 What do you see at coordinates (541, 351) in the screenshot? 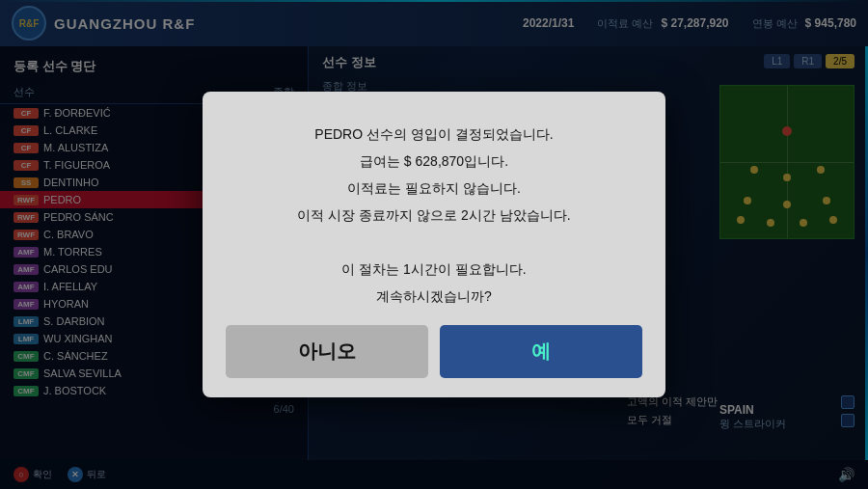
I see `modal-yes-button: 예` at bounding box center [541, 351].